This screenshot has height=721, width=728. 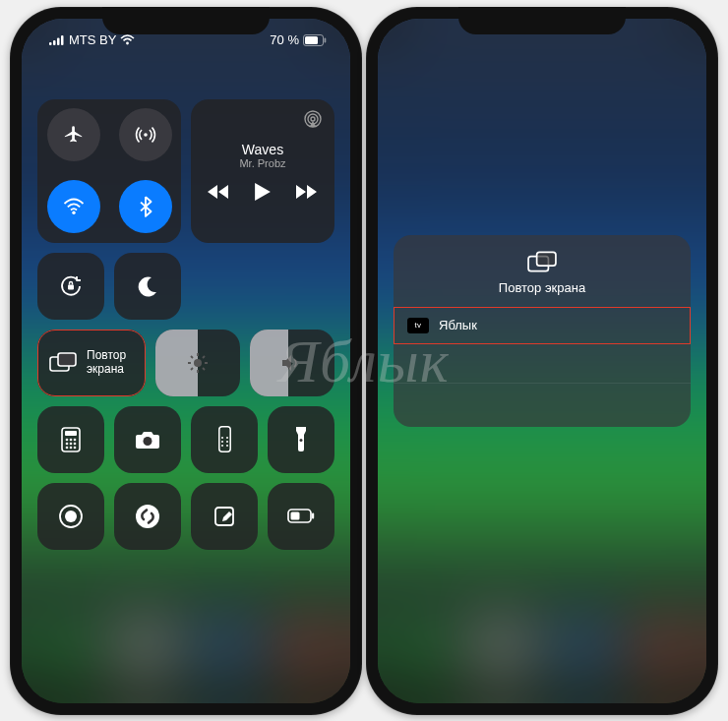 What do you see at coordinates (542, 326) in the screenshot?
I see `mirror-device-item: tv Яблык` at bounding box center [542, 326].